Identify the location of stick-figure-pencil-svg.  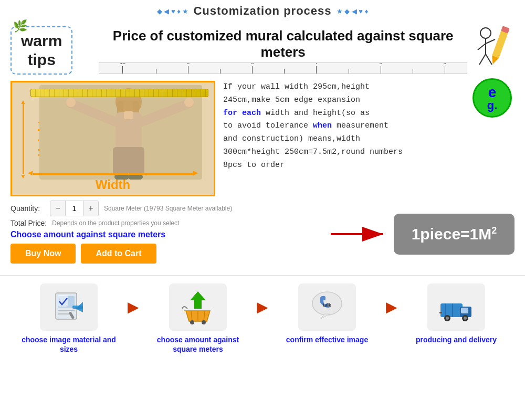
(491, 50).